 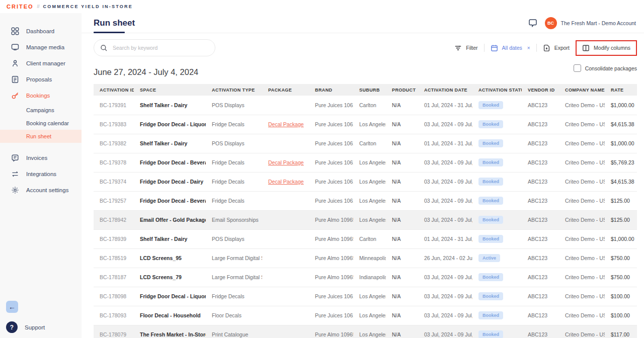 I want to click on search-box, so click(x=154, y=48).